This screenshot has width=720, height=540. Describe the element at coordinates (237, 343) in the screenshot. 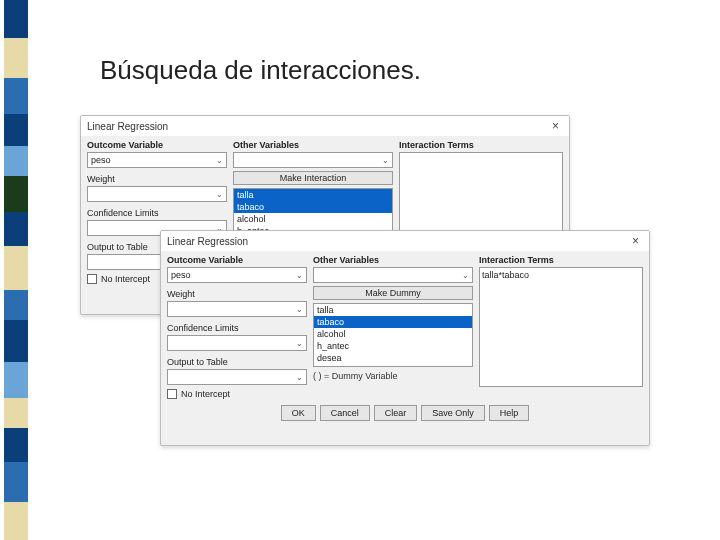

I see `confidence-select: ⌄` at that location.